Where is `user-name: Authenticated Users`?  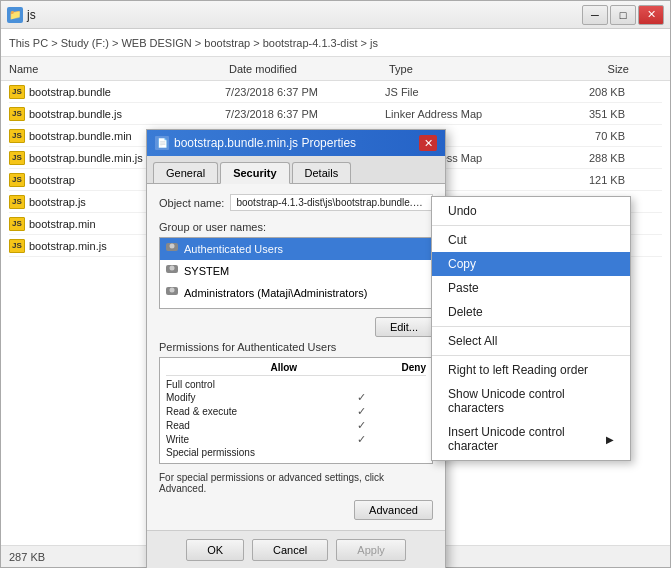 user-name: Authenticated Users is located at coordinates (234, 249).